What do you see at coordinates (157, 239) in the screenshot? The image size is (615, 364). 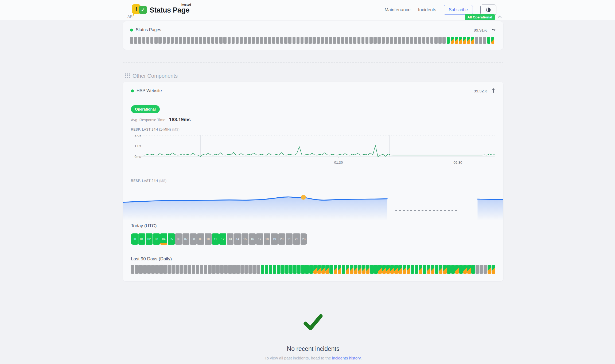 I see `hour-block-03: 03` at bounding box center [157, 239].